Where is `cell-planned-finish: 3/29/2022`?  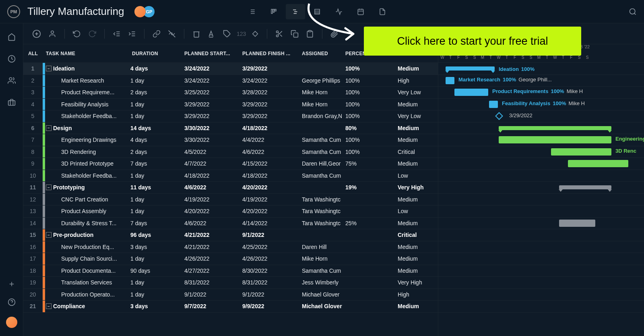
cell-planned-finish: 3/29/2022 is located at coordinates (272, 116).